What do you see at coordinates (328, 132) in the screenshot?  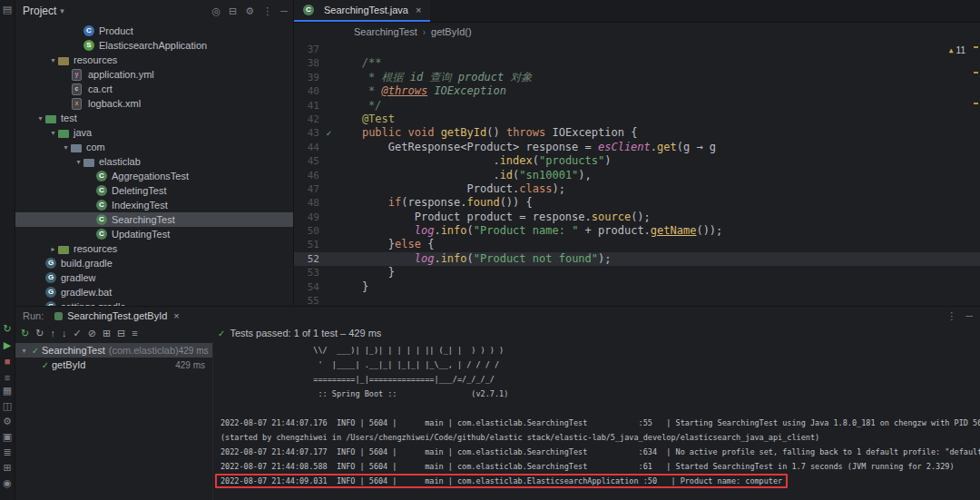 I see `test-passed-gutter-icon: ✓` at bounding box center [328, 132].